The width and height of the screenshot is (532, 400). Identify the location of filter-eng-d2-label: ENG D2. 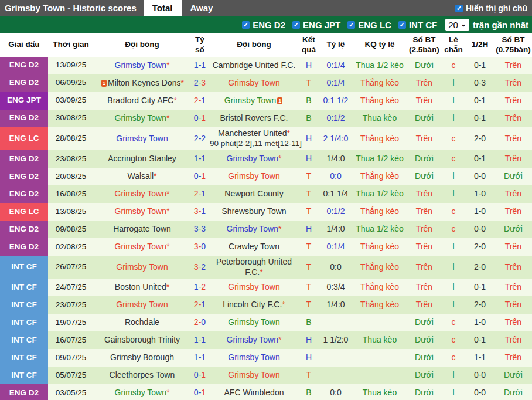
(269, 25).